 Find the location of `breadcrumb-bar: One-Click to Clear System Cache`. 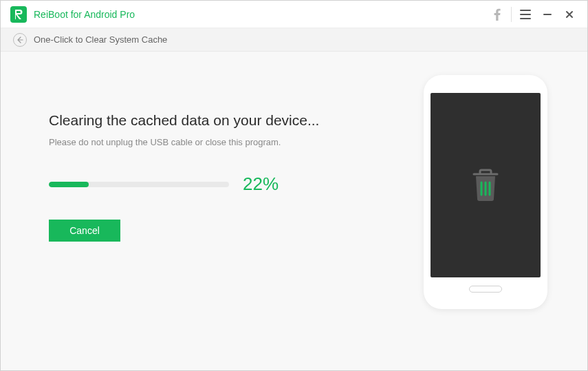

breadcrumb-bar: One-Click to Clear System Cache is located at coordinates (294, 40).